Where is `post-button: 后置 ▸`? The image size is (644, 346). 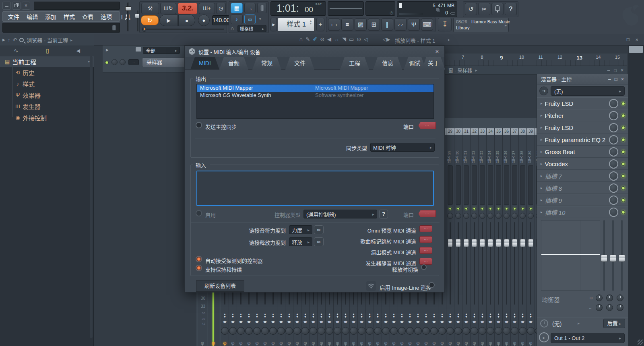 post-button: 后置 ▸ is located at coordinates (614, 323).